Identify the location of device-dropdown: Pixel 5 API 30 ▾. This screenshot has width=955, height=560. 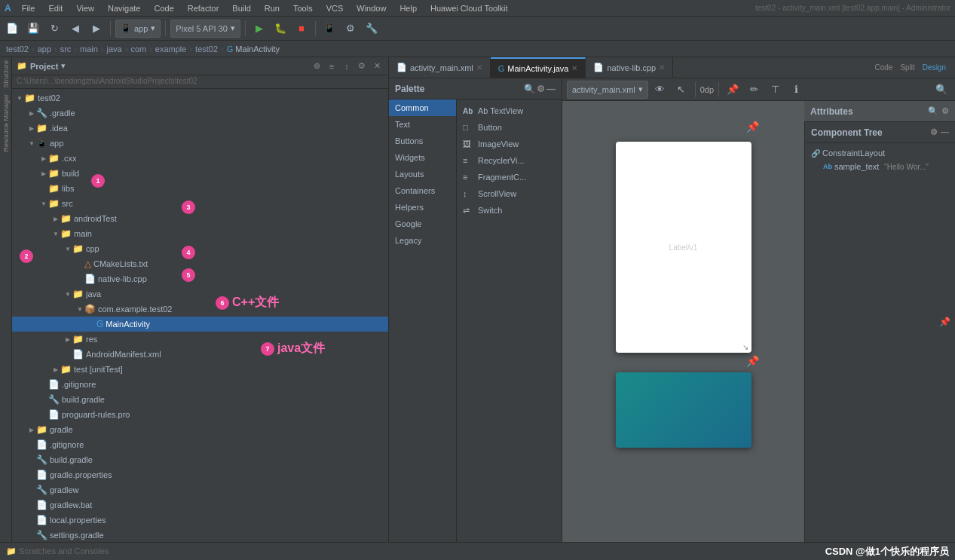
(205, 29).